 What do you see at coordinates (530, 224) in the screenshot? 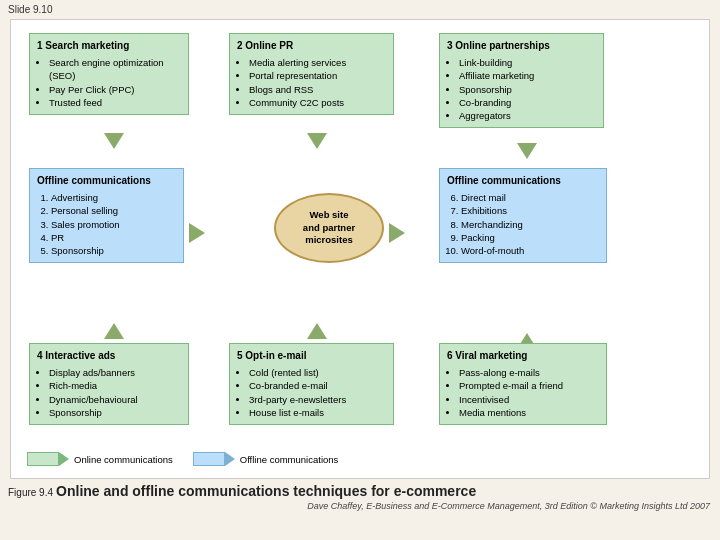
I see `list-item: Merchandizing` at bounding box center [530, 224].